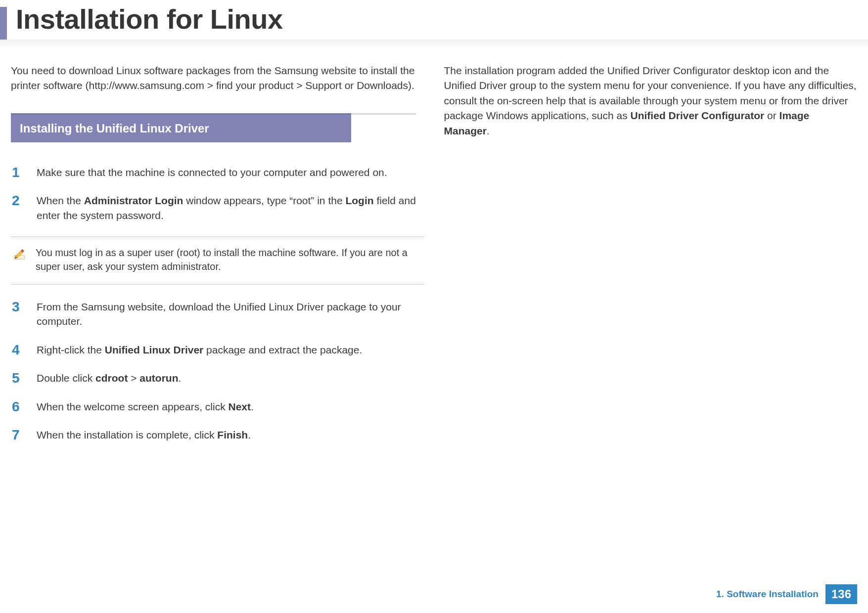 This screenshot has height=613, width=868. I want to click on bold-text: Administrator Login, so click(134, 201).